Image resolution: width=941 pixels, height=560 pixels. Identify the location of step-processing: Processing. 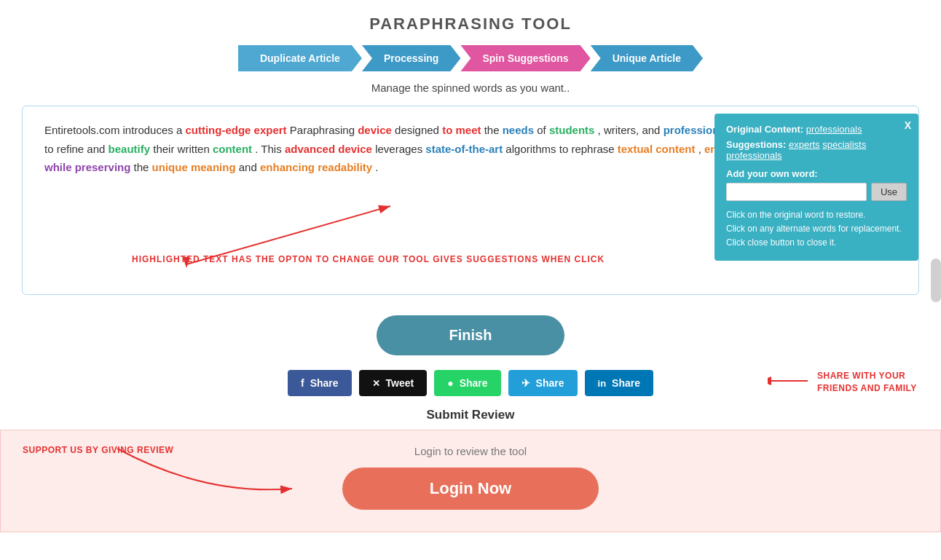
(411, 58).